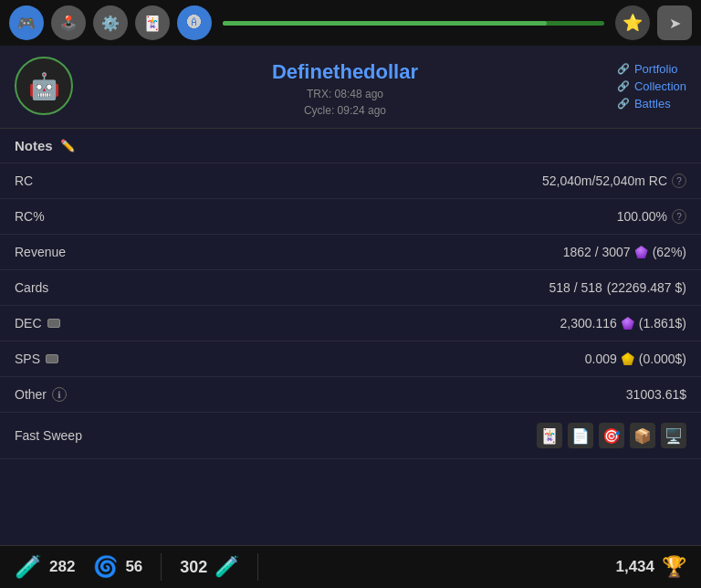 Image resolution: width=701 pixels, height=588 pixels. I want to click on potion-pink-icon: 🧪, so click(226, 567).